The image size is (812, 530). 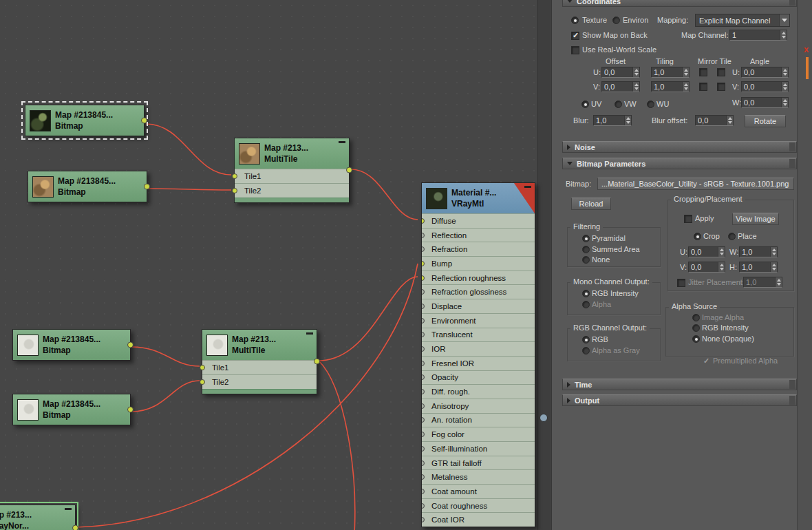 I want to click on premultiplied-alpha-checkbox, so click(x=706, y=361).